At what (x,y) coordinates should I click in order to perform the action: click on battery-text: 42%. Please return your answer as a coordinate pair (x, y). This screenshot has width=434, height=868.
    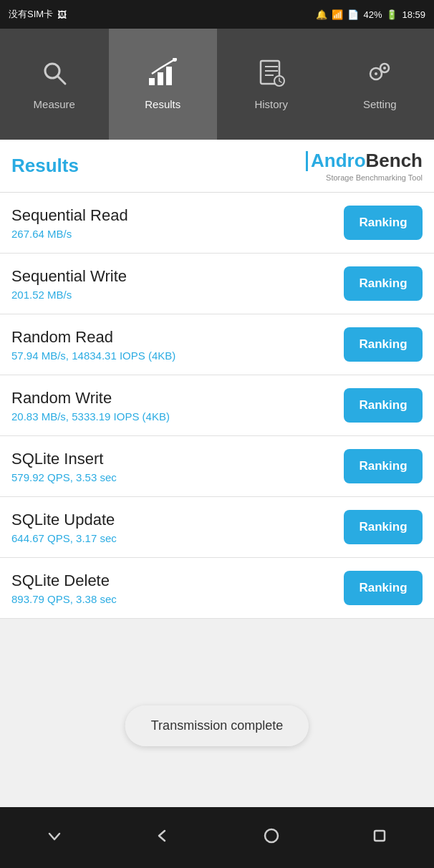
    Looking at the image, I should click on (372, 14).